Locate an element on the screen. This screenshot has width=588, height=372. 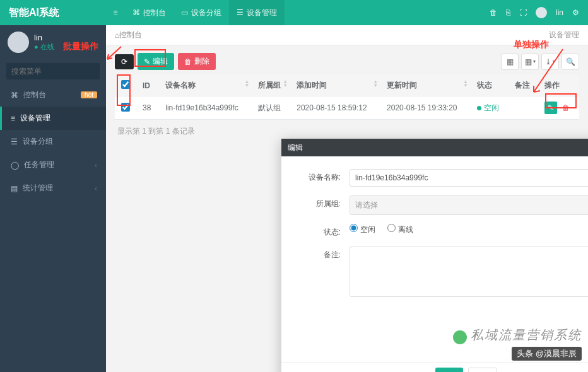
label-status: 状态: is located at coordinates (325, 231).